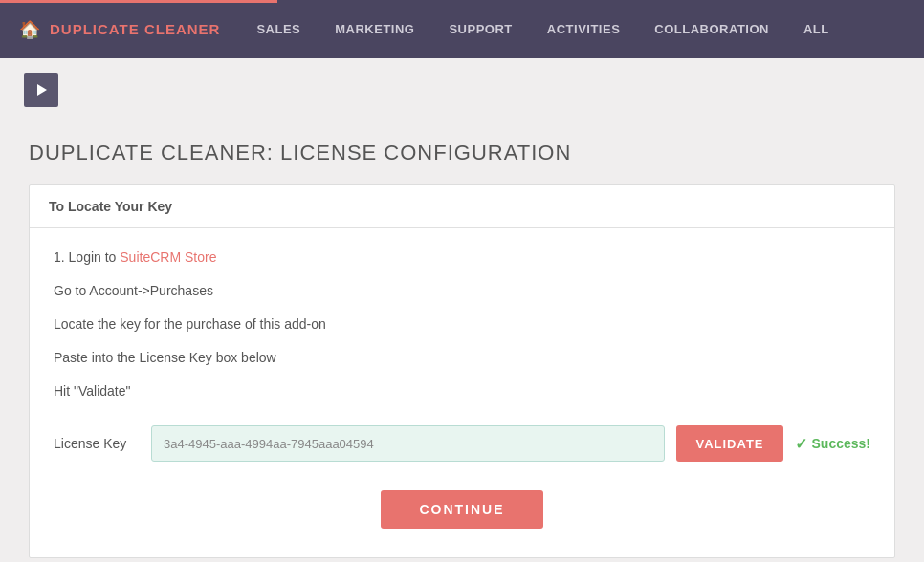 This screenshot has height=562, width=924. Describe the element at coordinates (461, 509) in the screenshot. I see `continue-button: CONTINUE` at that location.